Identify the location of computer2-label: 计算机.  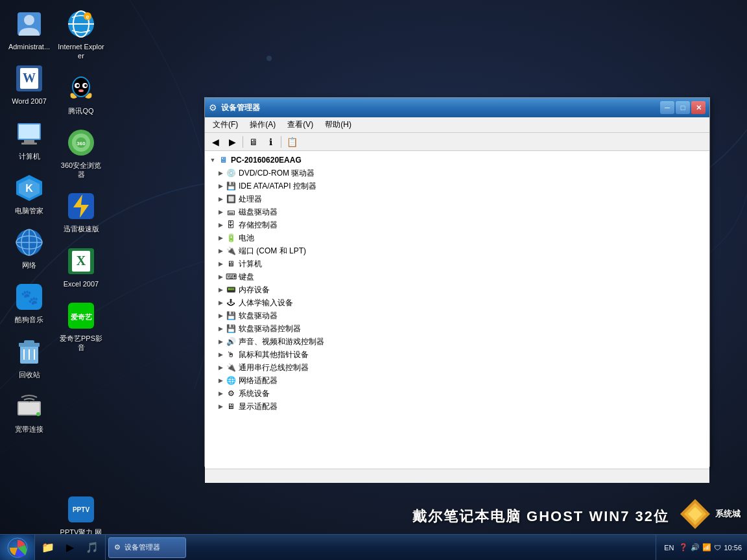
(250, 264).